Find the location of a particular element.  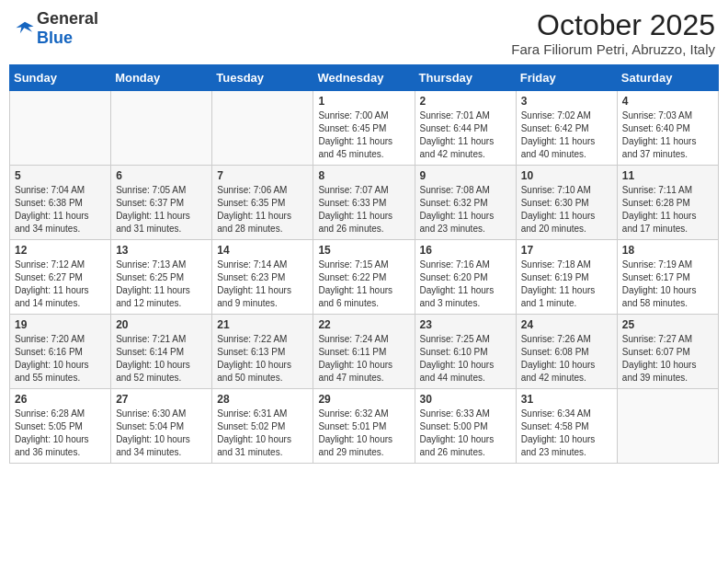

day-number: 2 is located at coordinates (465, 101).